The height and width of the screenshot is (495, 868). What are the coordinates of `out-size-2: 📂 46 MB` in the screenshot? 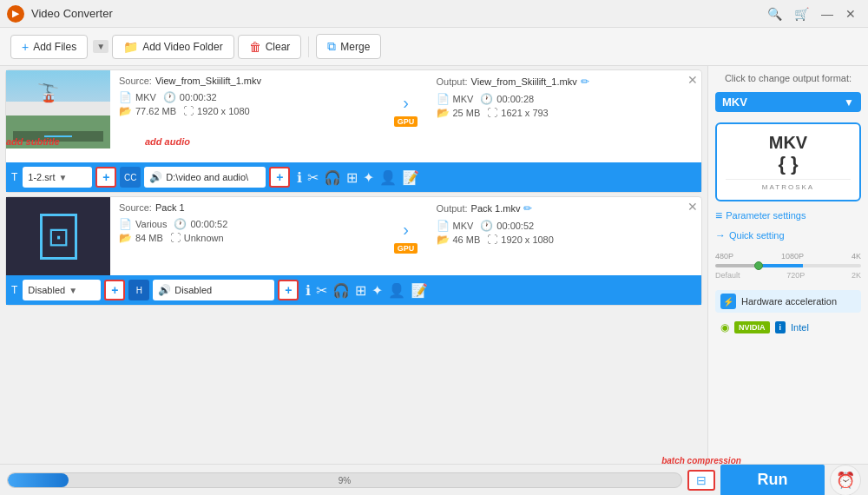 It's located at (458, 240).